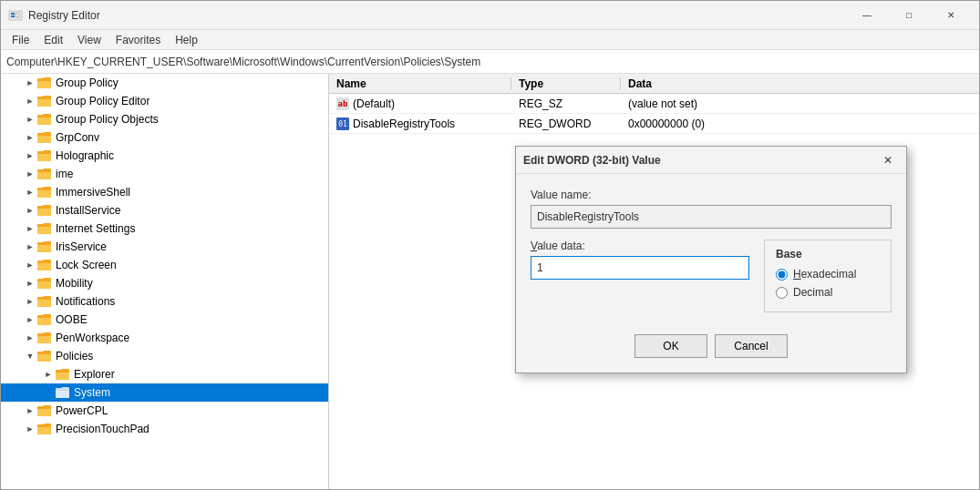 The width and height of the screenshot is (980, 490). Describe the element at coordinates (828, 276) in the screenshot. I see `base-section: Base Hexadecimal Decimal` at that location.